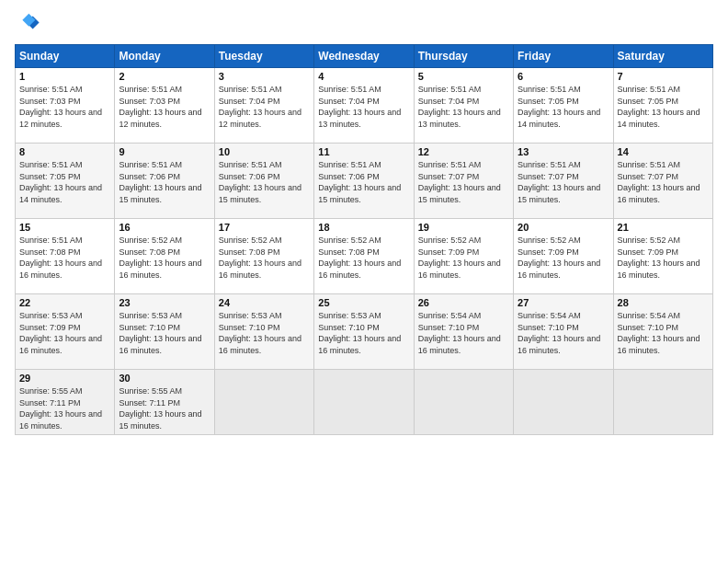 The height and width of the screenshot is (563, 728). I want to click on day-number: 21, so click(664, 227).